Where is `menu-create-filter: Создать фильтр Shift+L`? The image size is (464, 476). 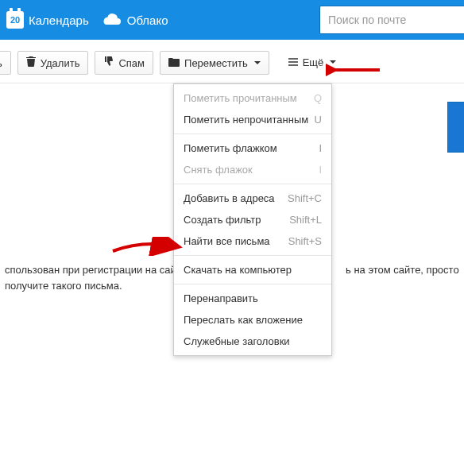
menu-create-filter: Создать фильтр Shift+L is located at coordinates (253, 219).